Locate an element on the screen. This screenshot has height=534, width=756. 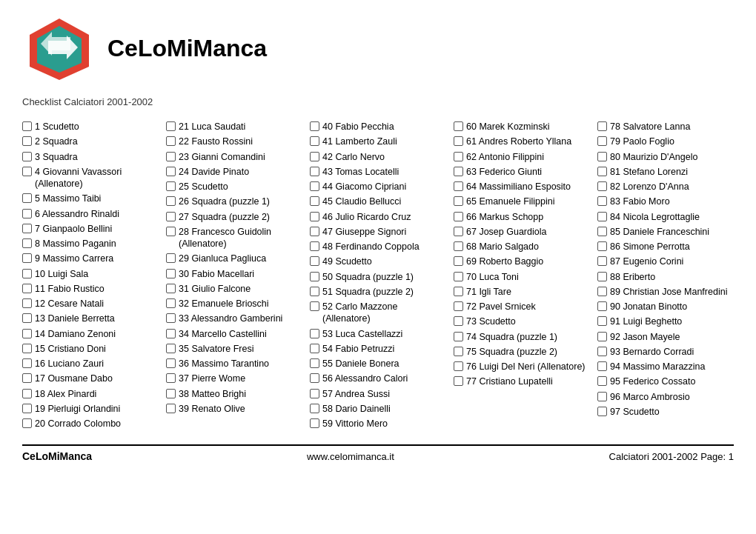
list-item: 63 Federico Giunti is located at coordinates (522, 172).